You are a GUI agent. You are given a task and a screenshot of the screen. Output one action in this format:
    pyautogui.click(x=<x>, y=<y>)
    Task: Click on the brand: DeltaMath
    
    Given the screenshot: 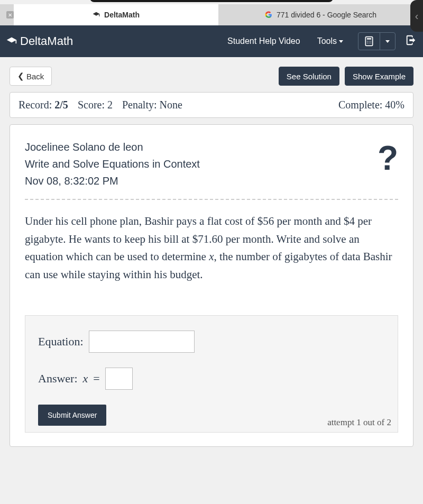 What is the action you would take?
    pyautogui.click(x=113, y=41)
    